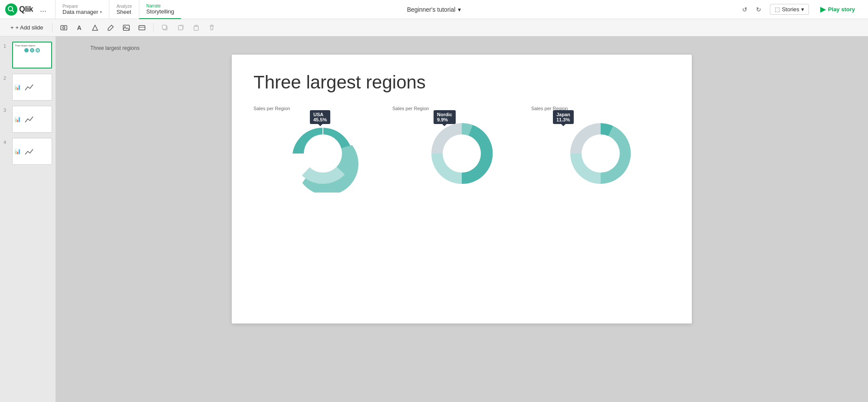  Describe the element at coordinates (462, 154) in the screenshot. I see `chart-2-wrapper: Nordic 9.9%` at that location.